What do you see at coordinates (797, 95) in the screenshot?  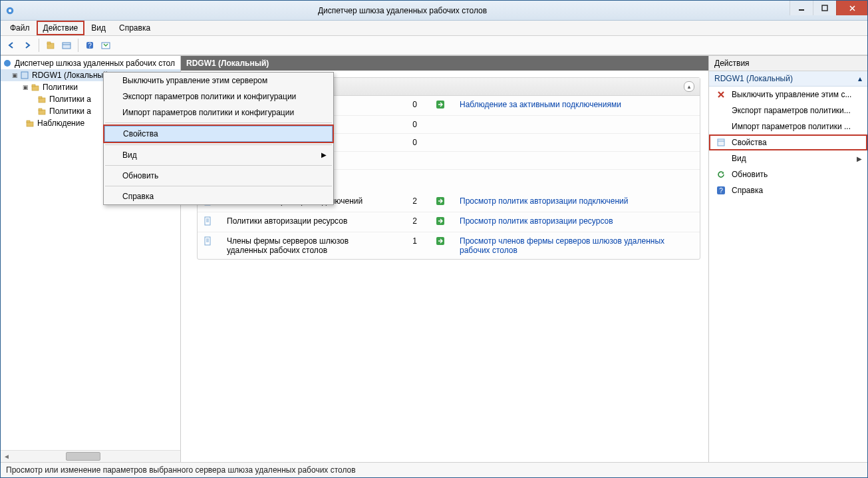 I see `action-label: Выключить управление этим с...` at bounding box center [797, 95].